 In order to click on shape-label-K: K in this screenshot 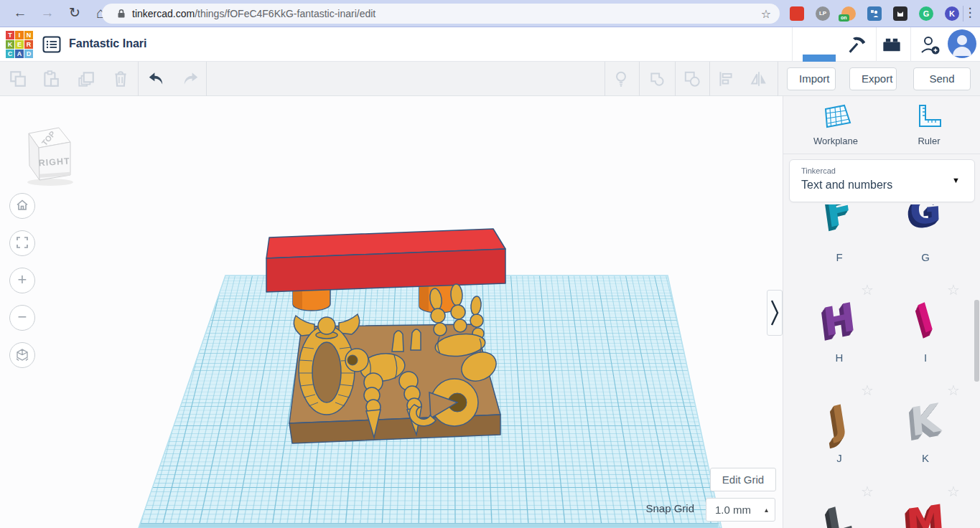, I will do `click(925, 458)`.